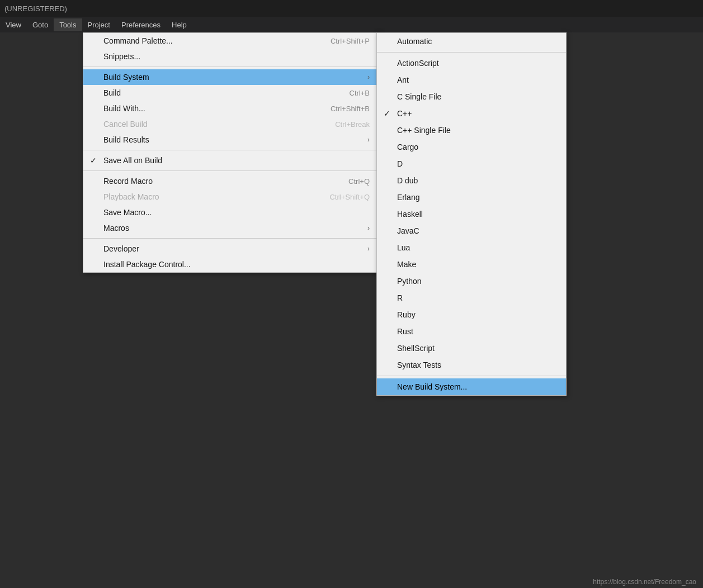  Describe the element at coordinates (405, 331) in the screenshot. I see `rust-label: Rust` at that location.